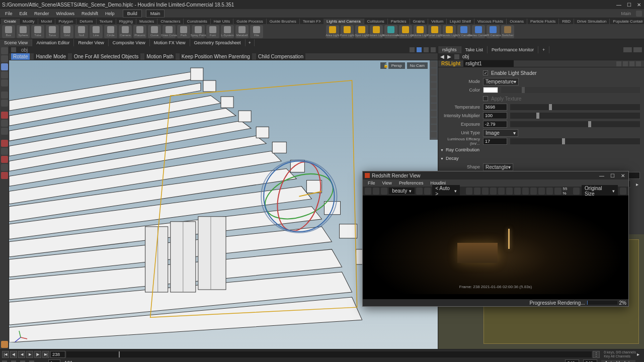 This screenshot has width=644, height=362. I want to click on shelf-volume-light: Volume Light, so click(420, 32).